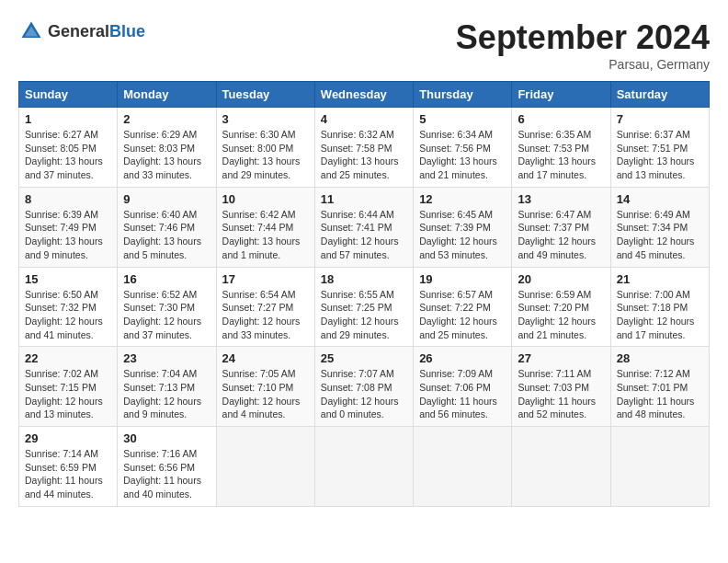  Describe the element at coordinates (167, 386) in the screenshot. I see `calendar-day-23: 23Sunrise: 7:04 AMSunset: 7:13 PMDayligh…` at that location.